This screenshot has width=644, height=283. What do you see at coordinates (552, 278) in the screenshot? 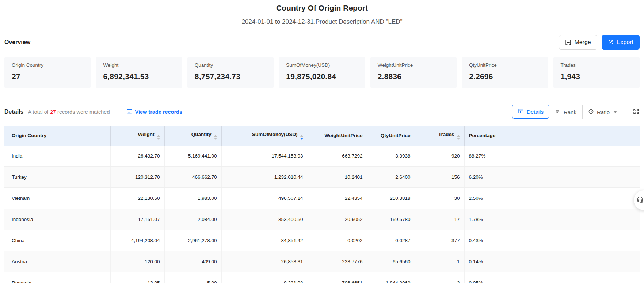
I see `cell-percentage: 0.05%` at bounding box center [552, 278].